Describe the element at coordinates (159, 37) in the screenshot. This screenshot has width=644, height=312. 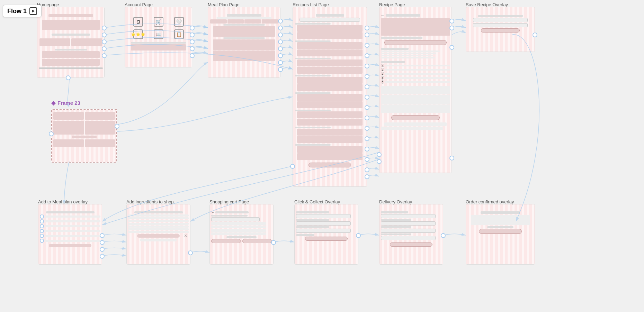
I see `account-page-frame: HEALTHEAT 🗓 🛒 🤍 ⭐⭐⭐ 📖 📋` at that location.